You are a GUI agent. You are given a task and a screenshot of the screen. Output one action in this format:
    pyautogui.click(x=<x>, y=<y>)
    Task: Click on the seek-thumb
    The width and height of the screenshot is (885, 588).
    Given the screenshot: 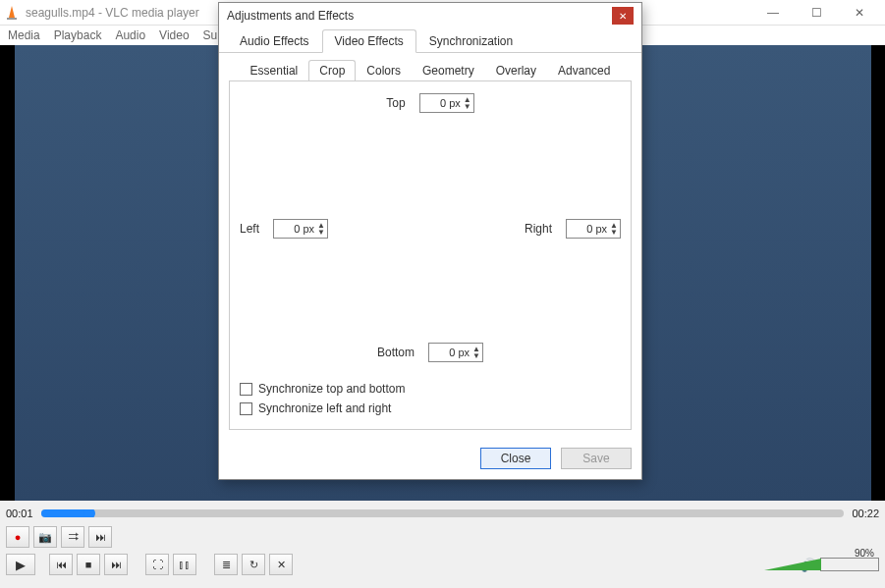 What is the action you would take?
    pyautogui.click(x=89, y=513)
    